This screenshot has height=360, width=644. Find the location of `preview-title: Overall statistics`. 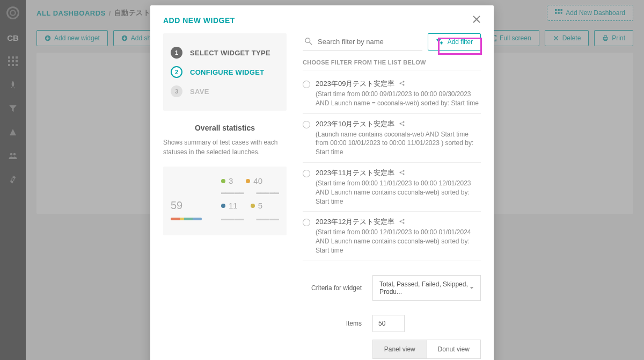

preview-title: Overall statistics is located at coordinates (225, 128).